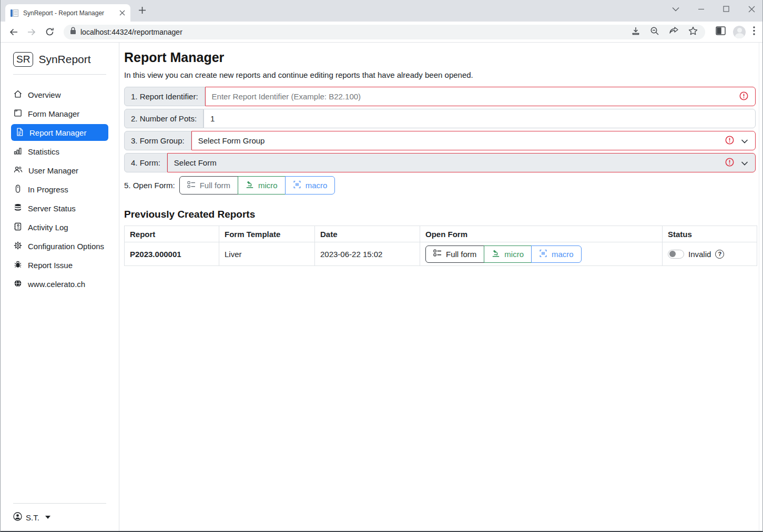 Image resolution: width=763 pixels, height=532 pixels. I want to click on col-report: Report, so click(172, 234).